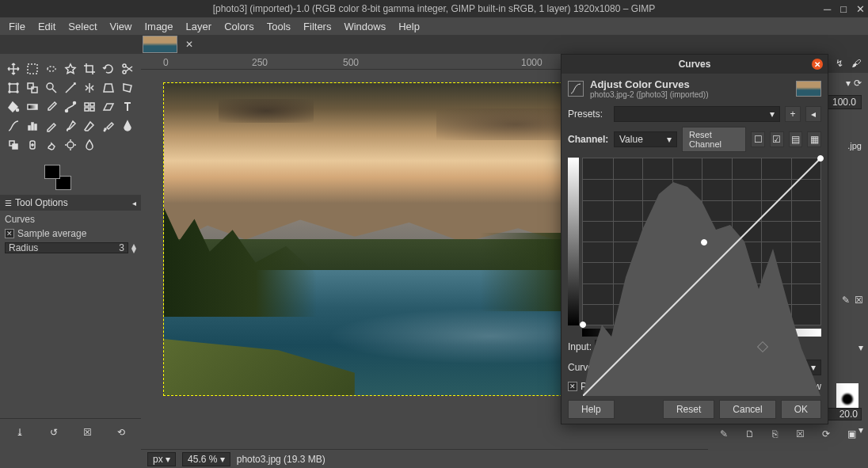 The image size is (868, 468). What do you see at coordinates (364, 27) in the screenshot?
I see `menu-windows: Windows` at bounding box center [364, 27].